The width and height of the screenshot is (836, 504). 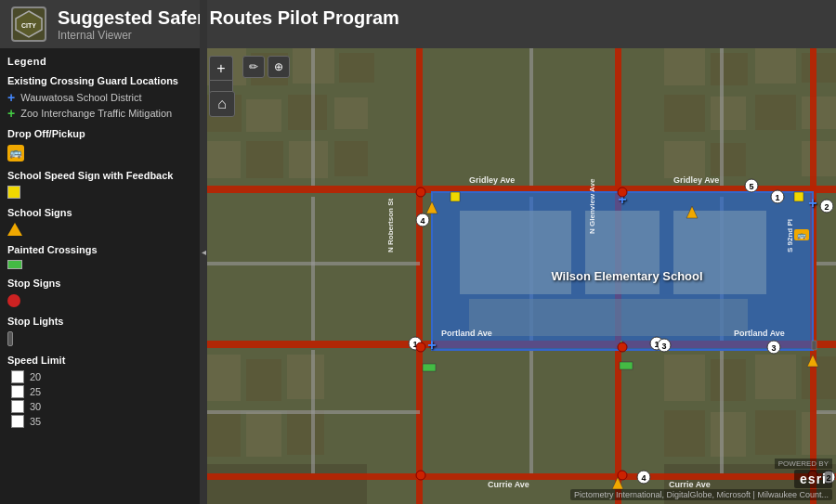 What do you see at coordinates (593, 206) in the screenshot?
I see `svg-text: N Glenview Ave` at bounding box center [593, 206].